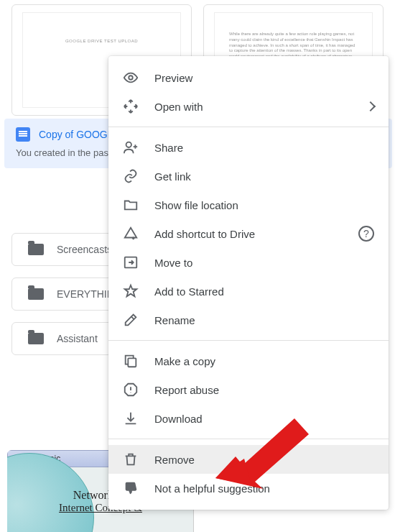 This screenshot has height=532, width=395. Describe the element at coordinates (23, 134) in the screenshot. I see `docs-icon` at that location.